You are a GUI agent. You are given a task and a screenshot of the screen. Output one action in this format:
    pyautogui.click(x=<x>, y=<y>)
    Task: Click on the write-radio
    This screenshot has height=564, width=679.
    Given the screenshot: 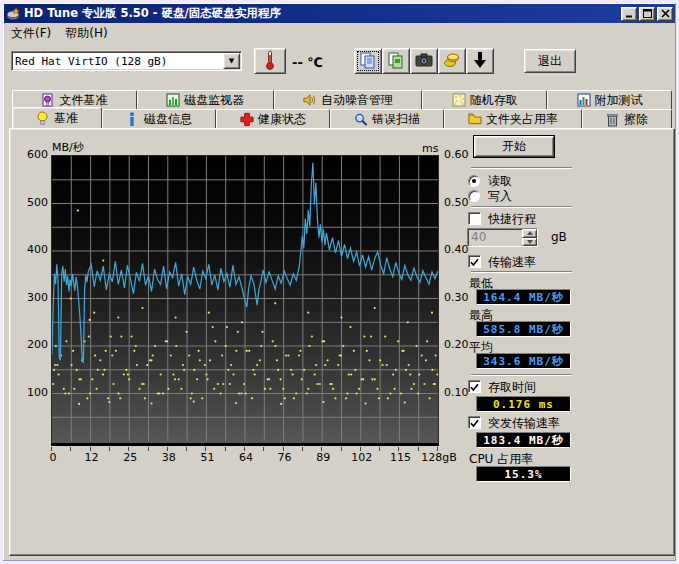 What is the action you would take?
    pyautogui.click(x=474, y=196)
    